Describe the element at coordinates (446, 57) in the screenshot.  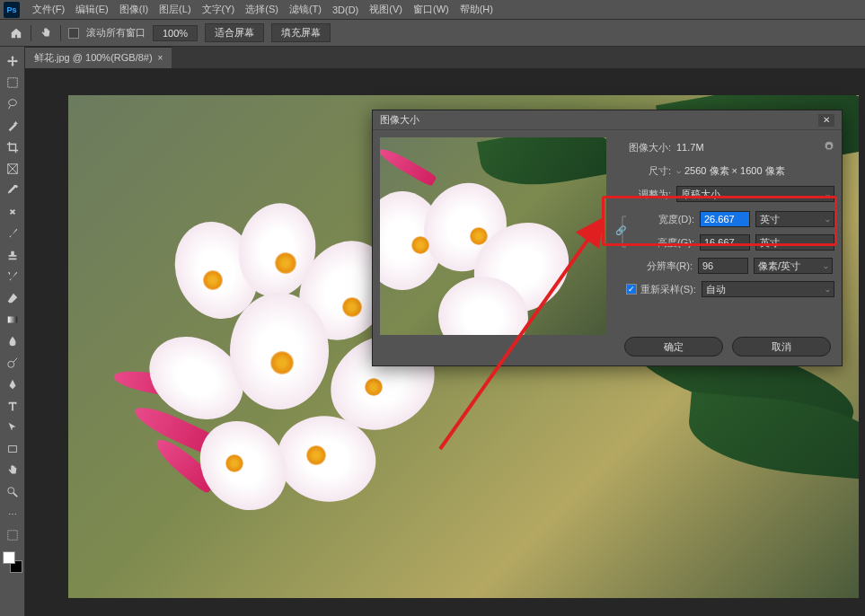
I see `document-tabbar: 鲜花.jpg @ 100%(RGB/8#) ×` at that location.